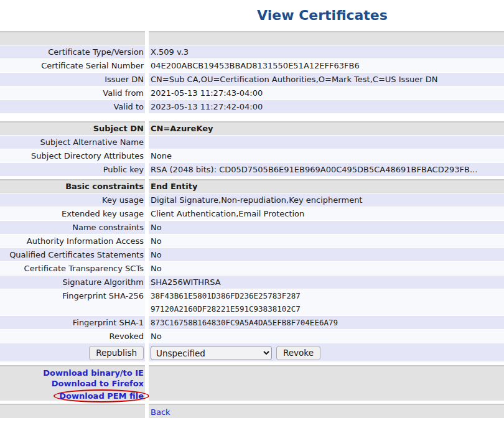  Describe the element at coordinates (72, 322) in the screenshot. I see `row-label: Fingerprint SHA-1` at that location.